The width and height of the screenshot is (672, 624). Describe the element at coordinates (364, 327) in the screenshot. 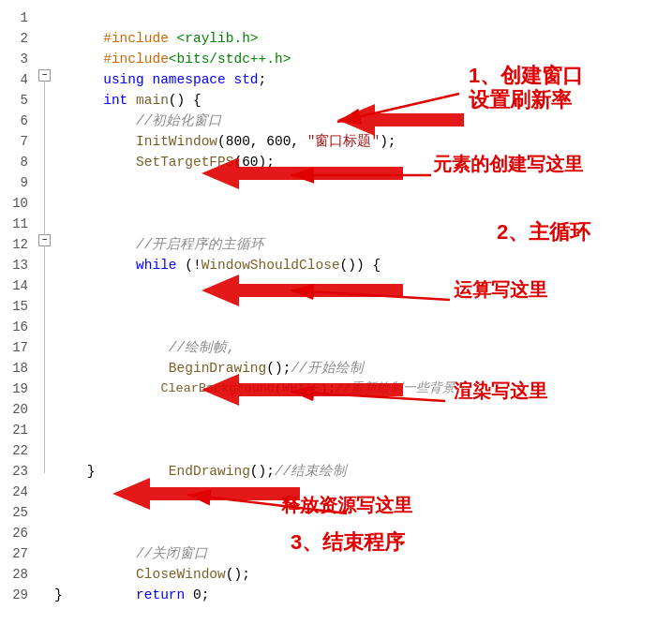

I see `code-line-16: //绘制帧,` at that location.